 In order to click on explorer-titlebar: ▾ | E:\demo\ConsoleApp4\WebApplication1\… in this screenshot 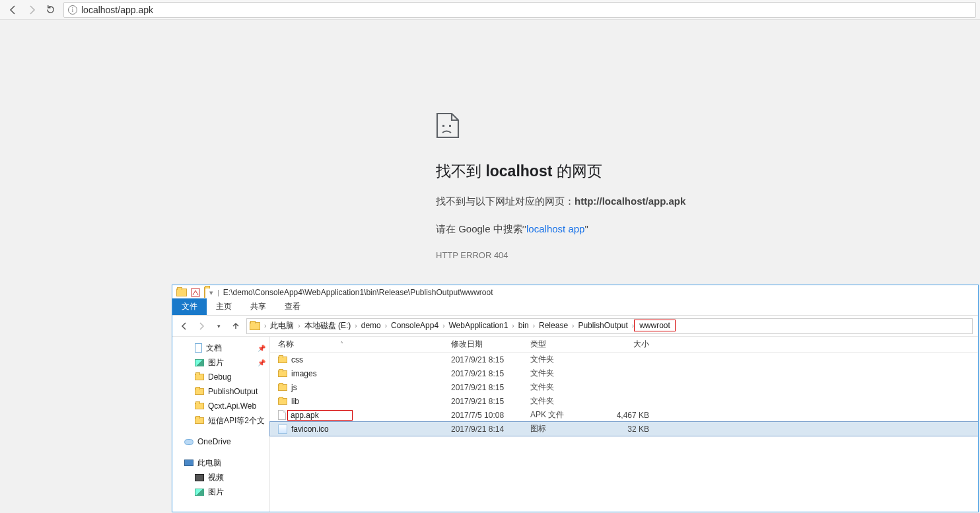, I will do `click(575, 292)`.